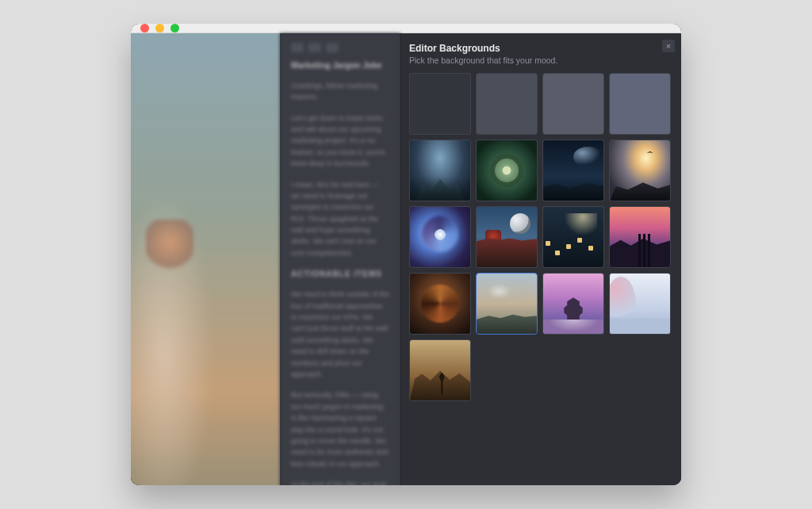  What do you see at coordinates (340, 482) in the screenshot?
I see `document-paragraph: At the end of the day, our goal is to al…` at bounding box center [340, 482].